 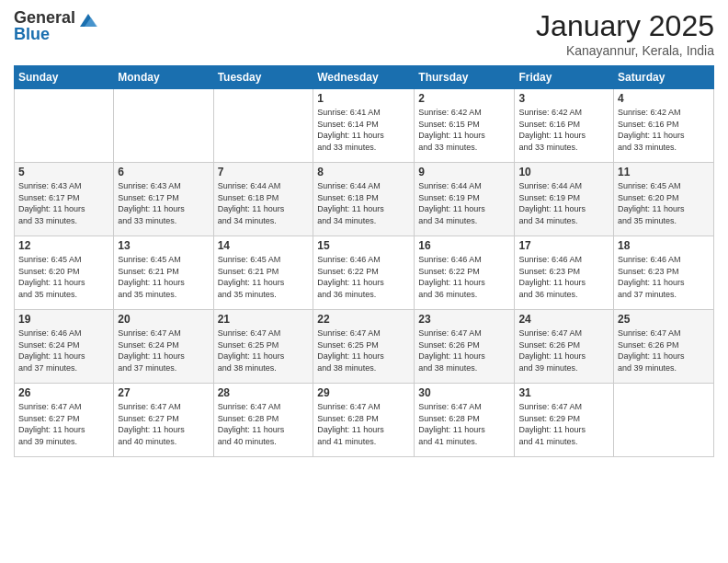 What do you see at coordinates (364, 420) in the screenshot?
I see `calendar-week-4: 26Sunrise: 6:47 AM Sunset: 6:27 PM Dayli…` at bounding box center [364, 420].